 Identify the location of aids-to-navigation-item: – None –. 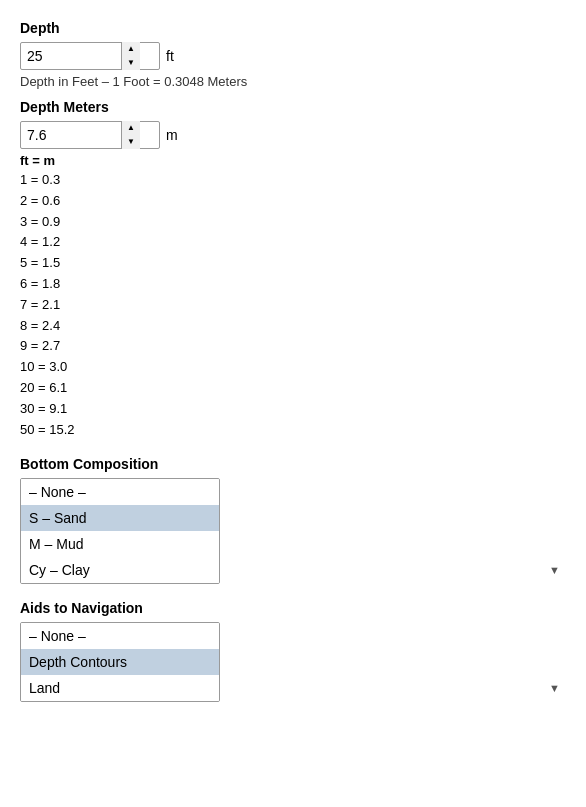
(120, 636).